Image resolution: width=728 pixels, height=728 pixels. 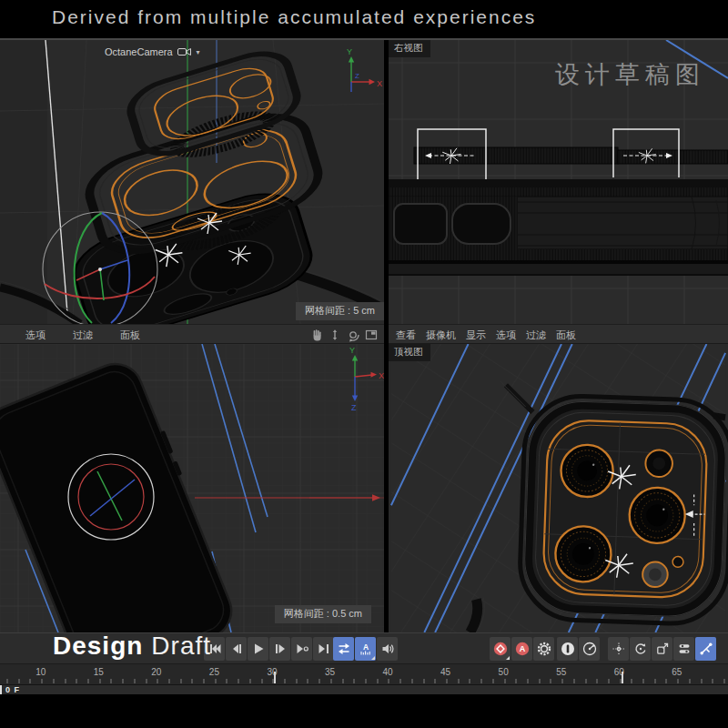 What do you see at coordinates (619, 672) in the screenshot?
I see `ruler-number-11: 60` at bounding box center [619, 672].